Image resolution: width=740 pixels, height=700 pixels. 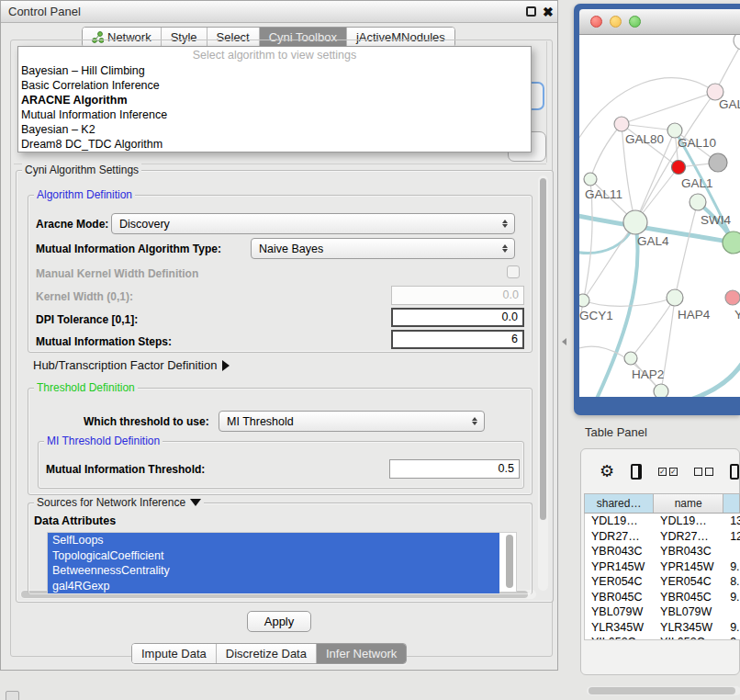 I want to click on column-header-shared…: shared…, so click(x=619, y=503).